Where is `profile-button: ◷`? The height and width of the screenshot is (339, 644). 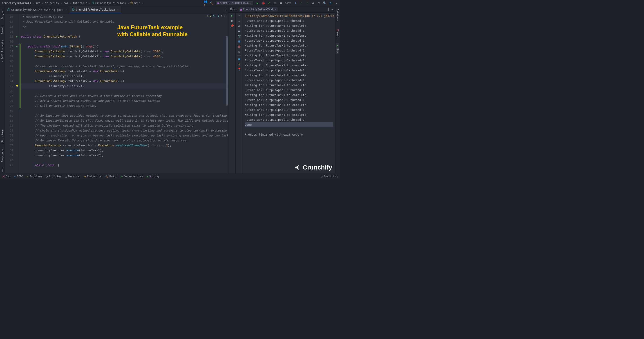 profile-button: ◷ is located at coordinates (275, 3).